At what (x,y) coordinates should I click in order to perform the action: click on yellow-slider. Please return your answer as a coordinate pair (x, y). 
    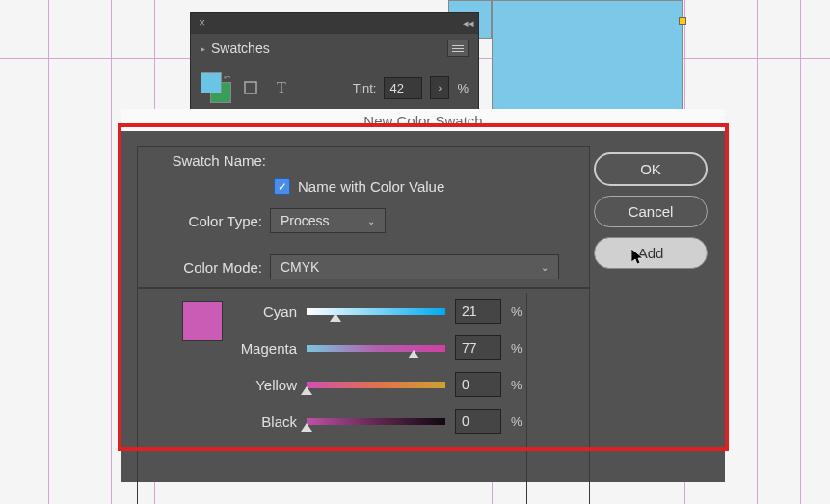
    Looking at the image, I should click on (376, 385).